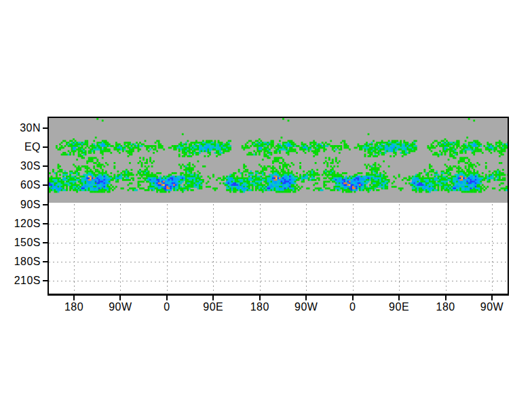  I want to click on y-axis-tick-label: 60S, so click(20, 185).